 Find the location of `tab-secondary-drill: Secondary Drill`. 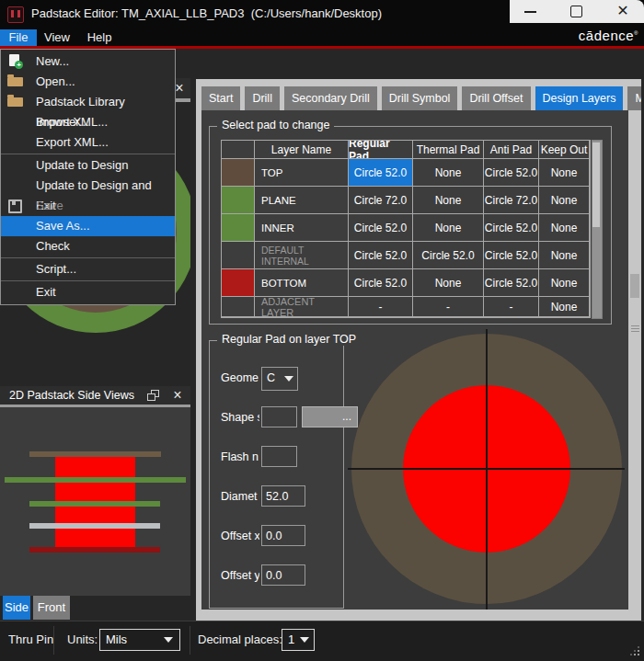

tab-secondary-drill: Secondary Drill is located at coordinates (331, 98).